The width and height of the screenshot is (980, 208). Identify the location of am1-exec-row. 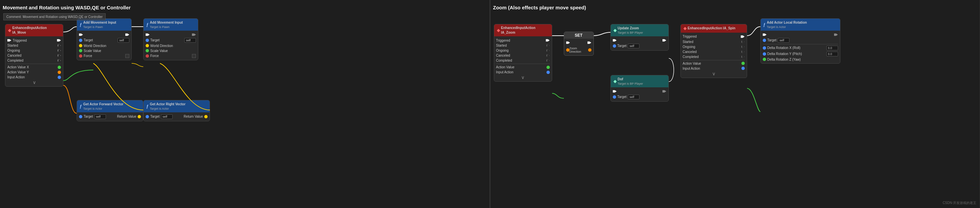
(104, 35).